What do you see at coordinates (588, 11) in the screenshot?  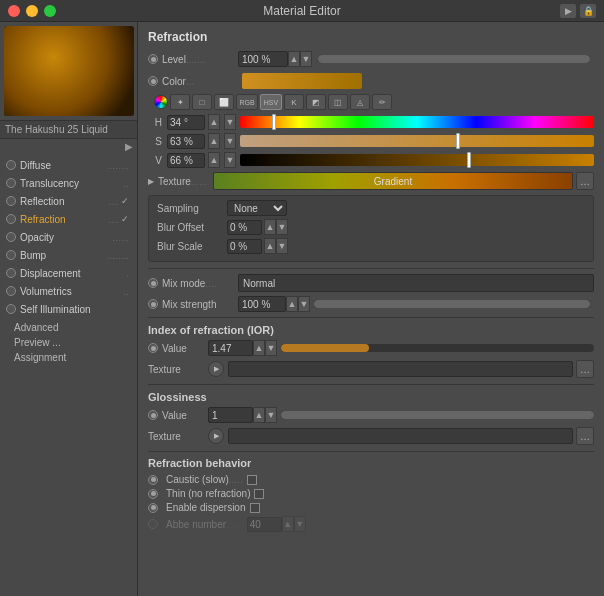 I see `lock-icon: 🔒` at bounding box center [588, 11].